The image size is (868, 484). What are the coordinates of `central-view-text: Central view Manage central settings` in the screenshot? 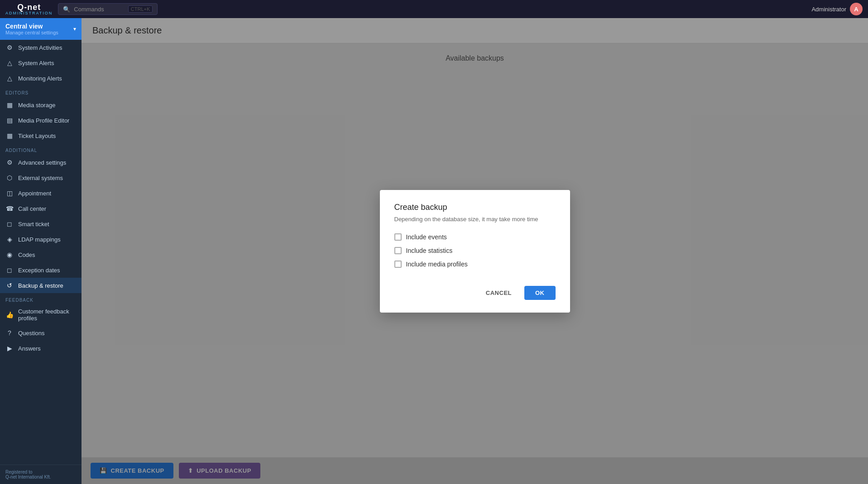 It's located at (32, 29).